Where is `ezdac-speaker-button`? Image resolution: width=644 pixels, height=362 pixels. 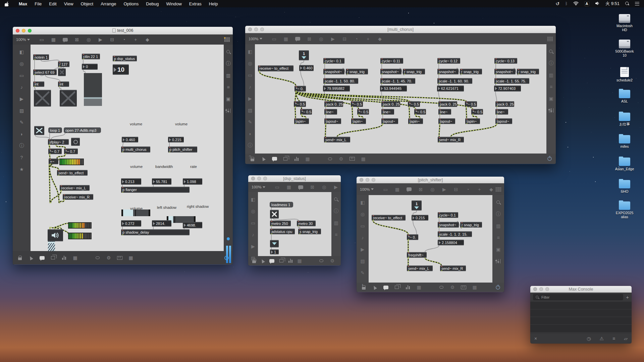 ezdac-speaker-button is located at coordinates (55, 235).